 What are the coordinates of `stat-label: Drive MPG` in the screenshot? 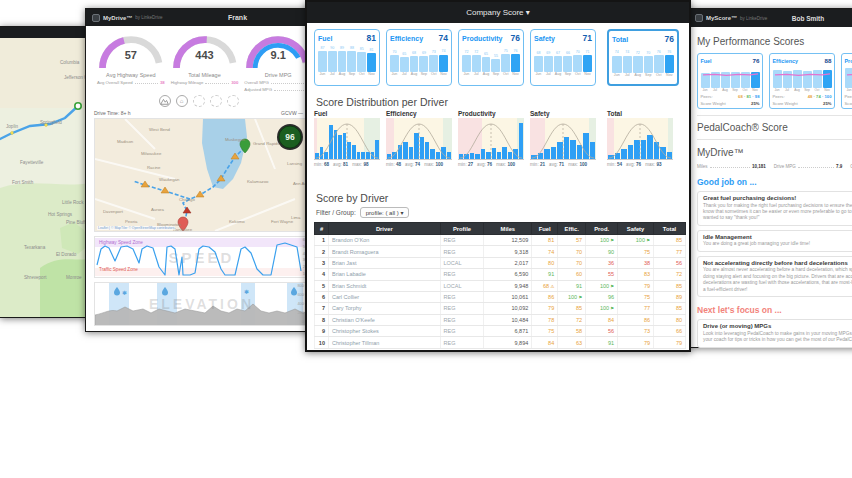 It's located at (785, 166).